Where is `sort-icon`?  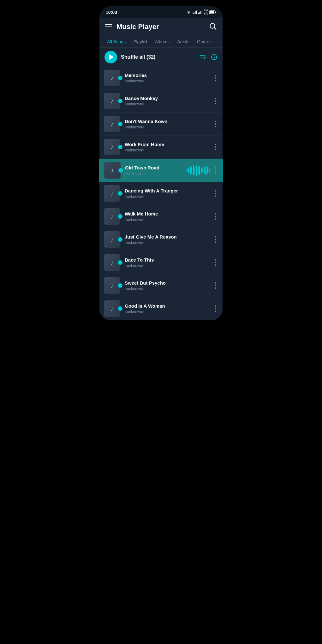
sort-icon is located at coordinates (203, 57).